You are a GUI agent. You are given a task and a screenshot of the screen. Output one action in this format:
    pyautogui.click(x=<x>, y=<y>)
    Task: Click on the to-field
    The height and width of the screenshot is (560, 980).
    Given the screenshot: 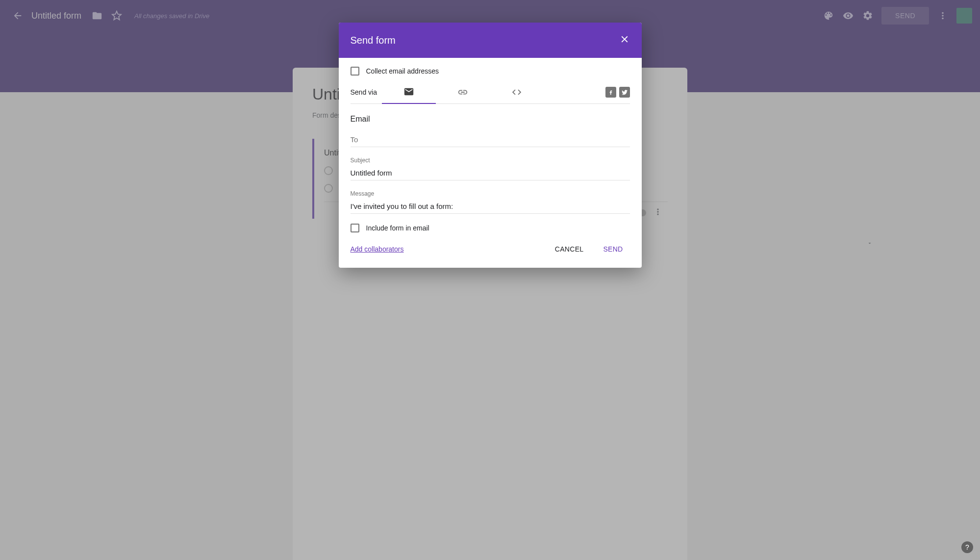 What is the action you would take?
    pyautogui.click(x=490, y=140)
    